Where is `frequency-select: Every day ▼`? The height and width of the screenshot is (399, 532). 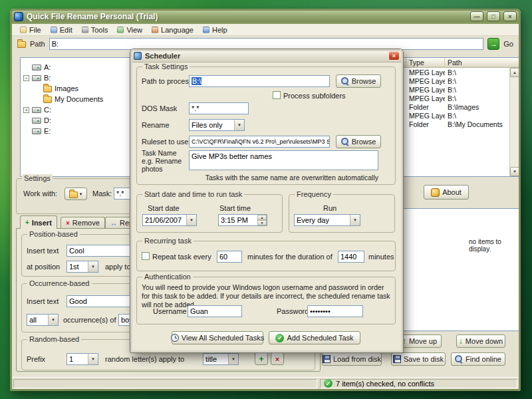
frequency-select: Every day ▼ is located at coordinates (327, 220).